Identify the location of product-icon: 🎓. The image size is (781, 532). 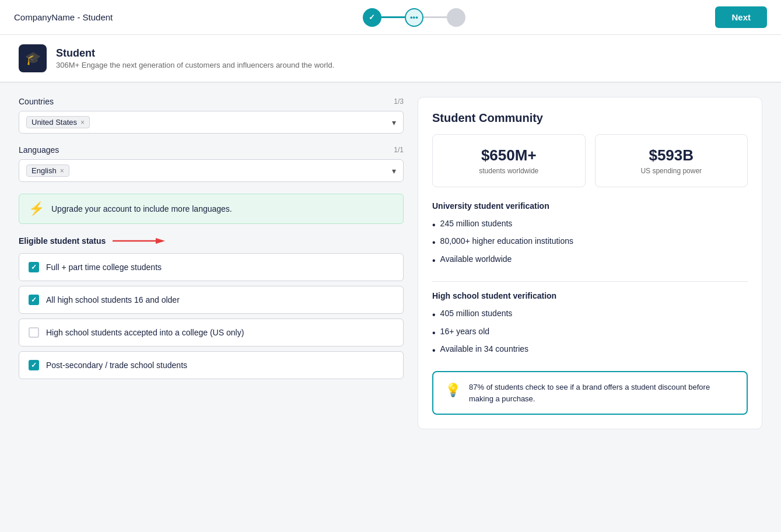
(33, 58).